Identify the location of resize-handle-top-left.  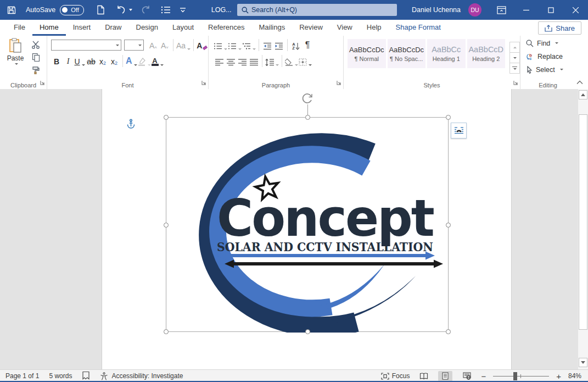
(166, 118).